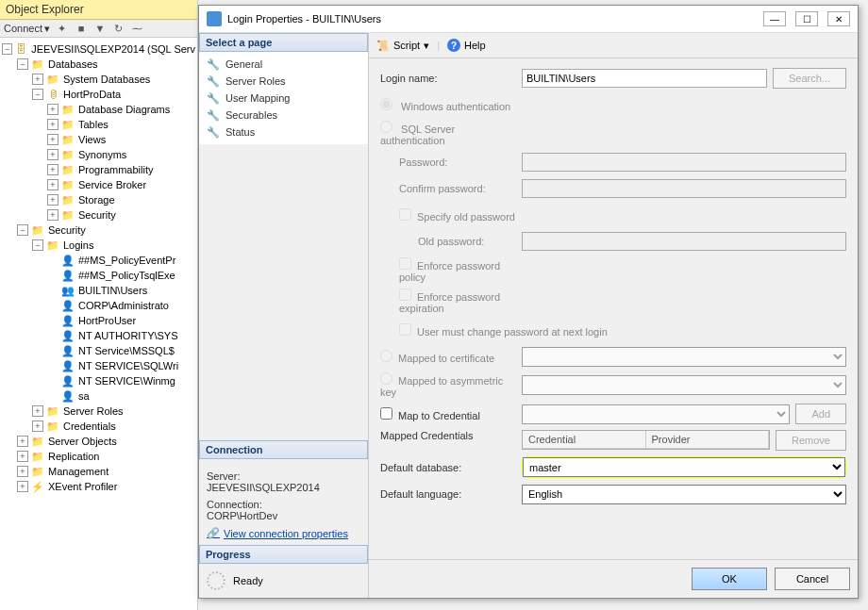 This screenshot has width=868, height=610. Describe the element at coordinates (283, 98) in the screenshot. I see `page-user-mapping: 🔧User Mapping` at that location.